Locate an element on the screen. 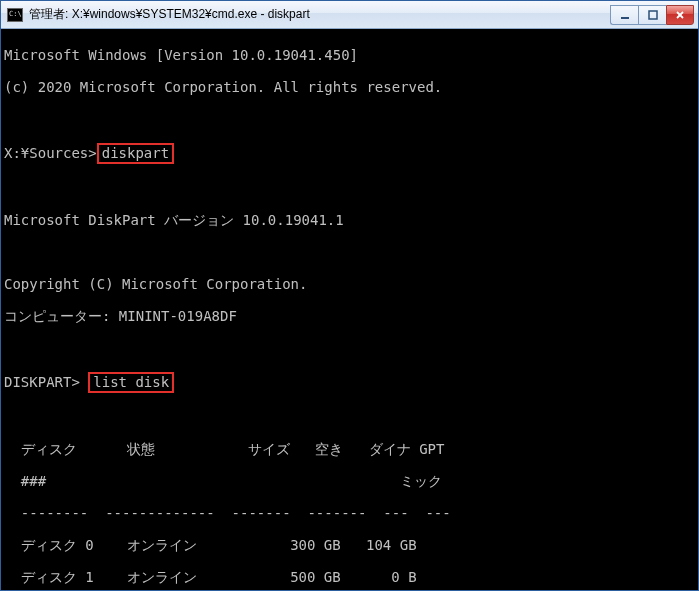 Image resolution: width=699 pixels, height=591 pixels. maximize-button is located at coordinates (652, 15).